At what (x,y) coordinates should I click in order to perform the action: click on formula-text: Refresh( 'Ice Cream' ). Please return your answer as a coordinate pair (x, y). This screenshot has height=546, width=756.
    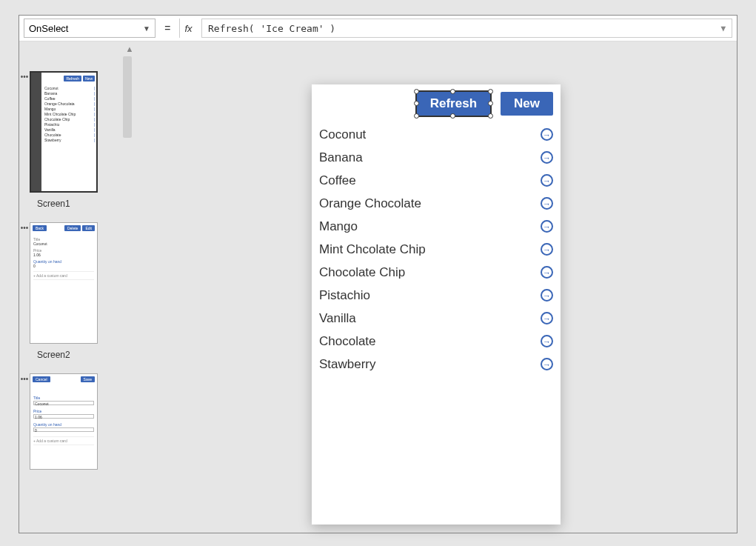
    Looking at the image, I should click on (272, 28).